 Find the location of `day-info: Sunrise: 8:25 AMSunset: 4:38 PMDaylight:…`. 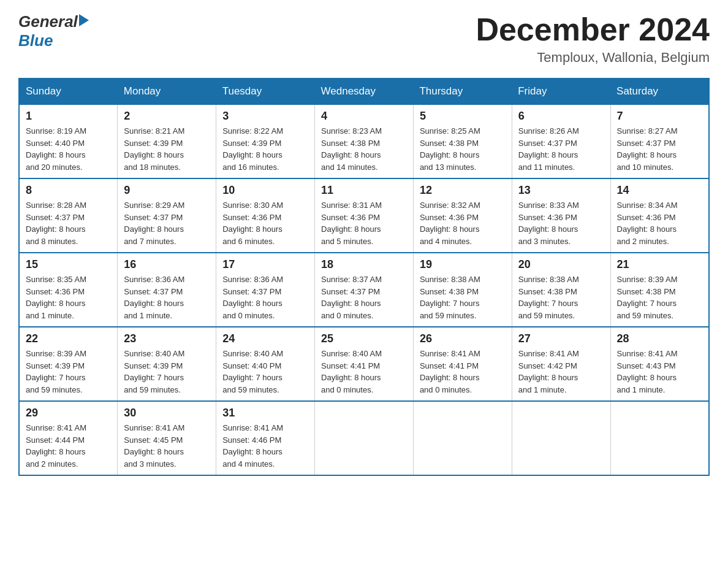

day-info: Sunrise: 8:25 AMSunset: 4:38 PMDaylight:… is located at coordinates (463, 149).